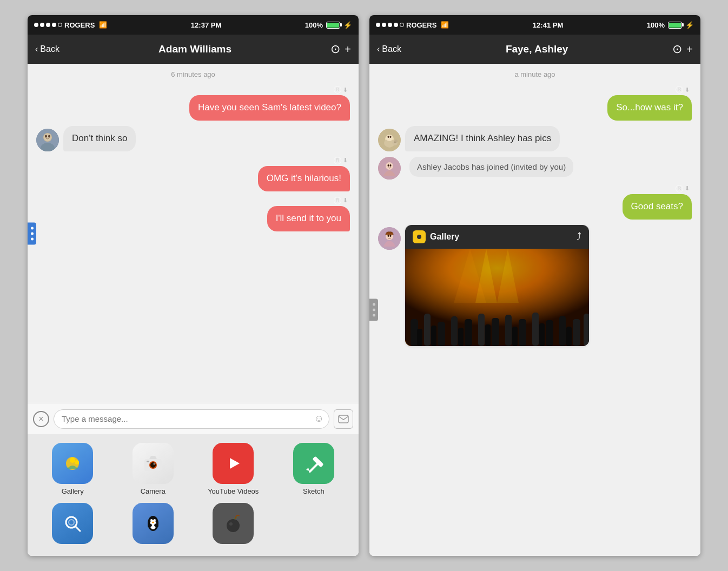 This screenshot has width=728, height=571. I want to click on add-person-icon-right: +, so click(690, 50).